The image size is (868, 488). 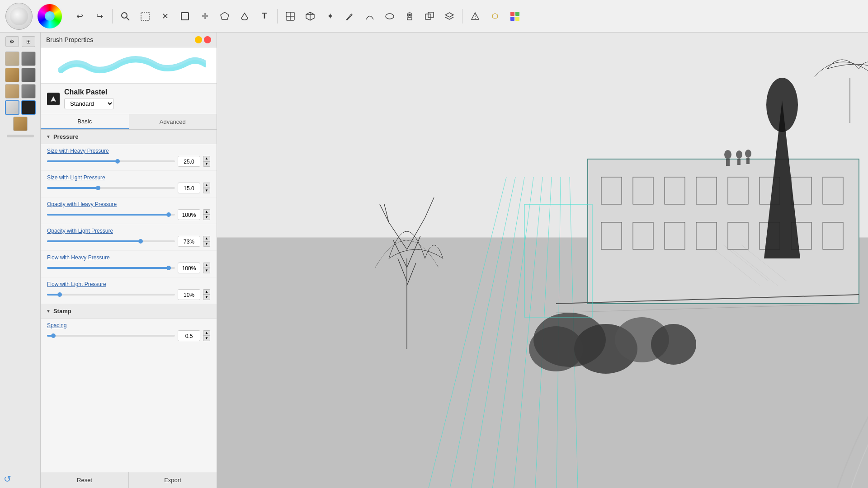 I want to click on flow-heavy-up: ▲, so click(x=207, y=265).